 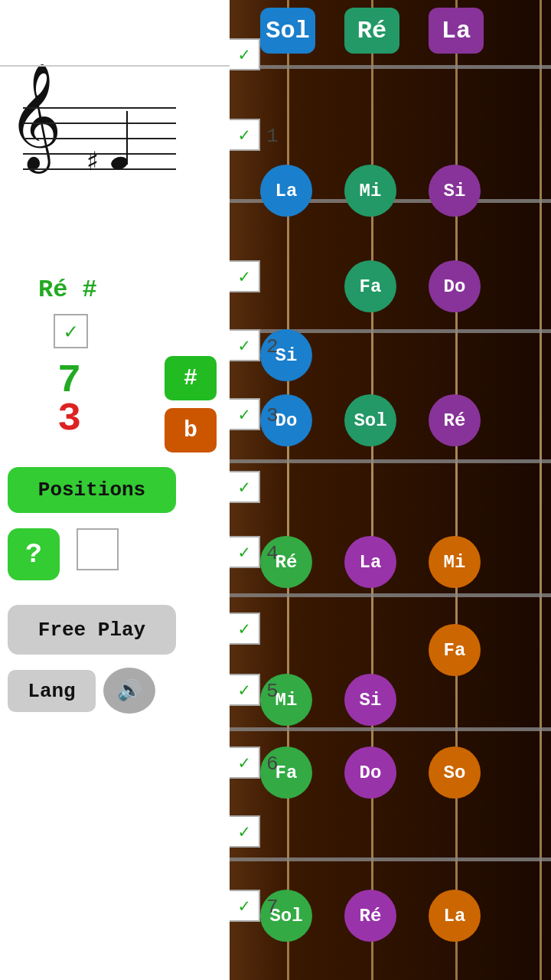 I want to click on positions-button: Positions, so click(x=92, y=490).